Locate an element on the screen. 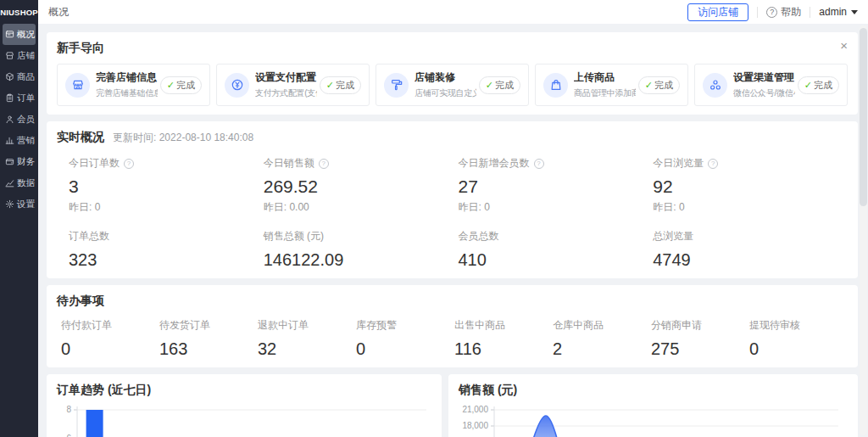 This screenshot has height=437, width=868. stat-label: 今日新增会员数 is located at coordinates (494, 163).